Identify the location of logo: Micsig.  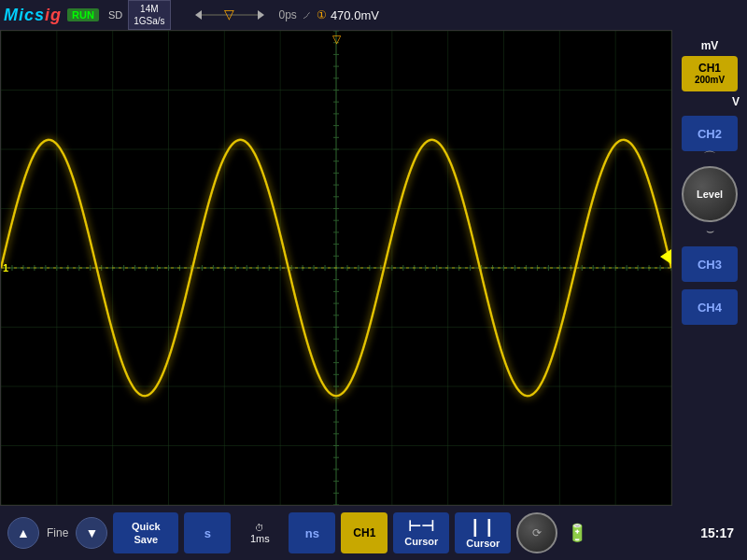
(33, 15).